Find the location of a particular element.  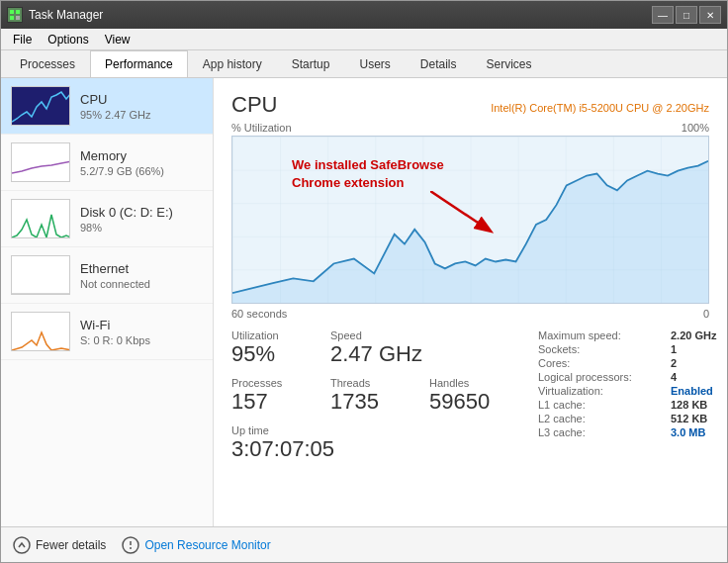

wifi-sidebar-name: Wi-Fi is located at coordinates (141, 325).